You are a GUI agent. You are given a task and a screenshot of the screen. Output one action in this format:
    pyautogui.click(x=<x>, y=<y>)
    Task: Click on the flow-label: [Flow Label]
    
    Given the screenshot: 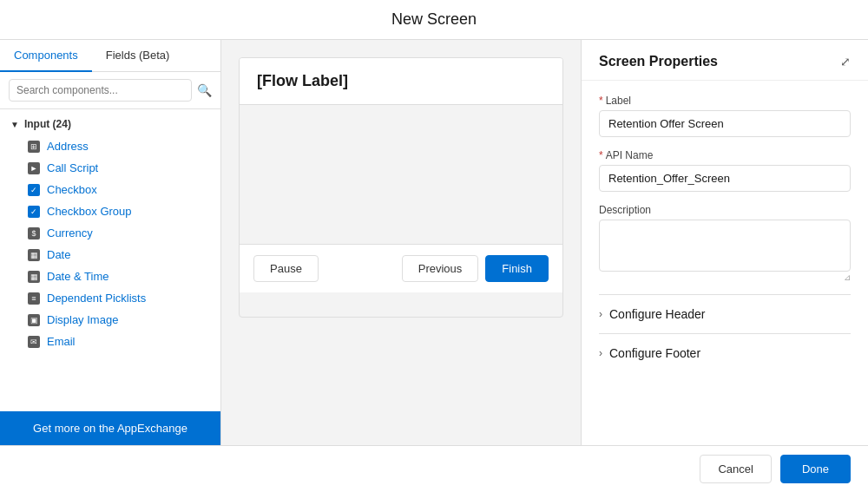 What is the action you would take?
    pyautogui.click(x=302, y=81)
    